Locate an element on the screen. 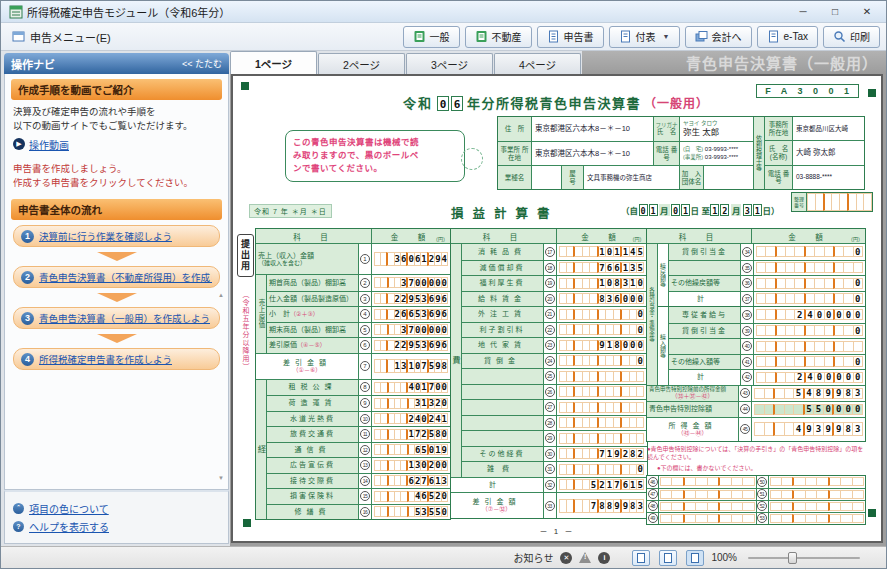 Image resolution: width=887 pixels, height=569 pixels. kana-value: ヤヨイ タロウ is located at coordinates (700, 124).